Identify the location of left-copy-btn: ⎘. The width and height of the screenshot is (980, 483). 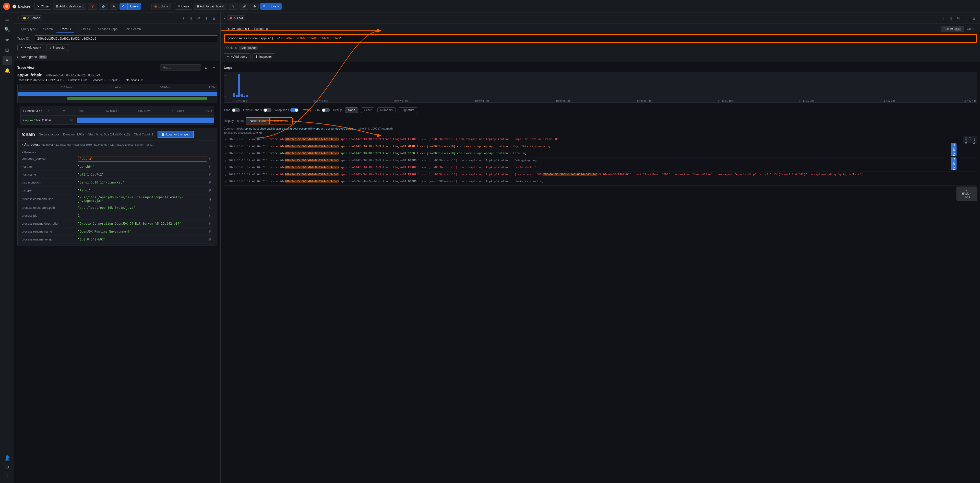
(191, 18).